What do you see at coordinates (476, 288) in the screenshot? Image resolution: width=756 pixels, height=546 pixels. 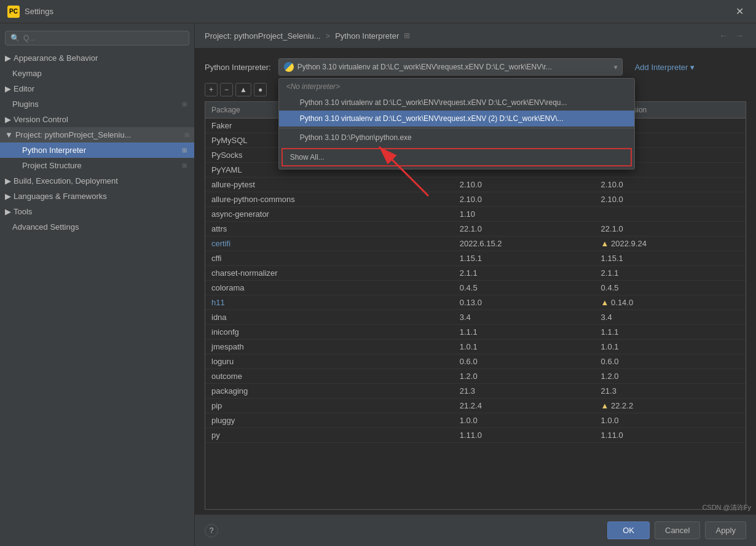 I see `table-row: colorama0.4.50.4.5` at bounding box center [476, 288].